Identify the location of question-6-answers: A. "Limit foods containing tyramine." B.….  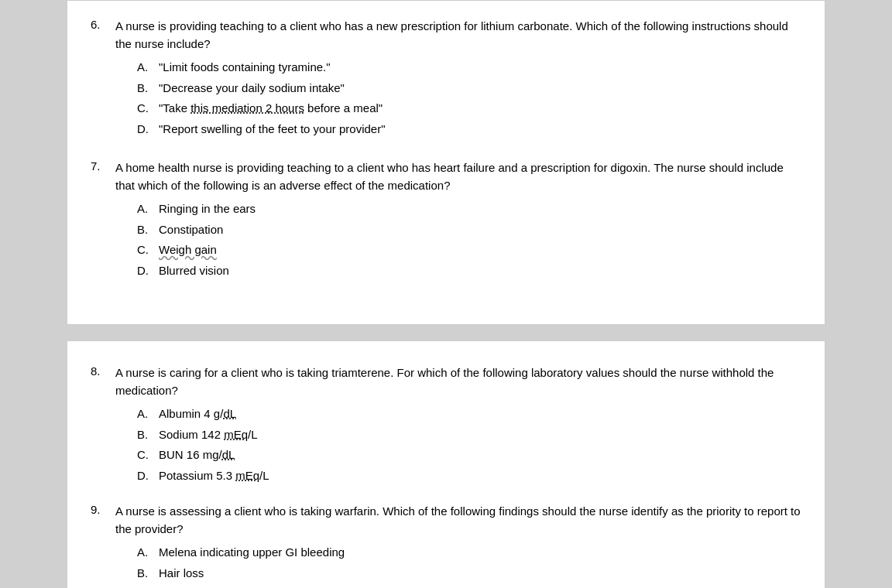
(469, 98).